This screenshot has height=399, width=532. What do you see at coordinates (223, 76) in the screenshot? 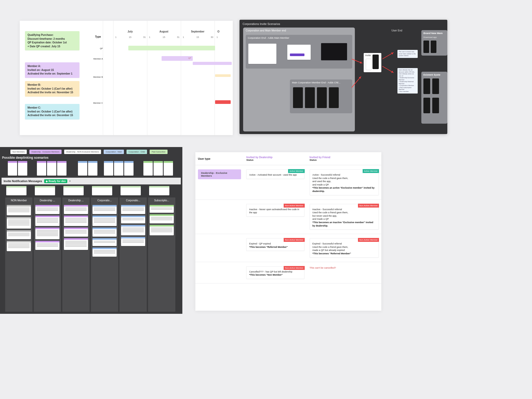
I see `gantt-bar-b` at bounding box center [223, 76].